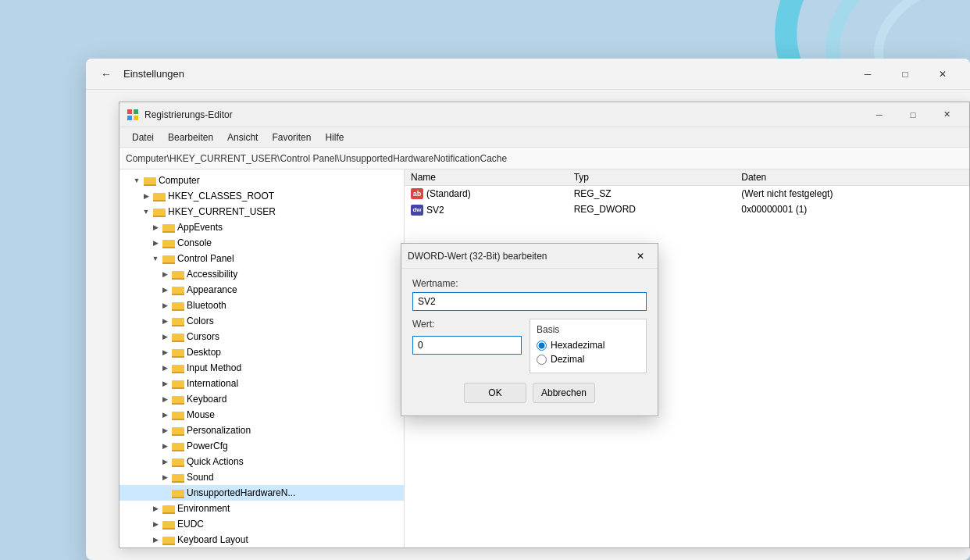 This screenshot has height=560, width=970. Describe the element at coordinates (165, 368) in the screenshot. I see `arrow-inputmethod: ▶` at that location.